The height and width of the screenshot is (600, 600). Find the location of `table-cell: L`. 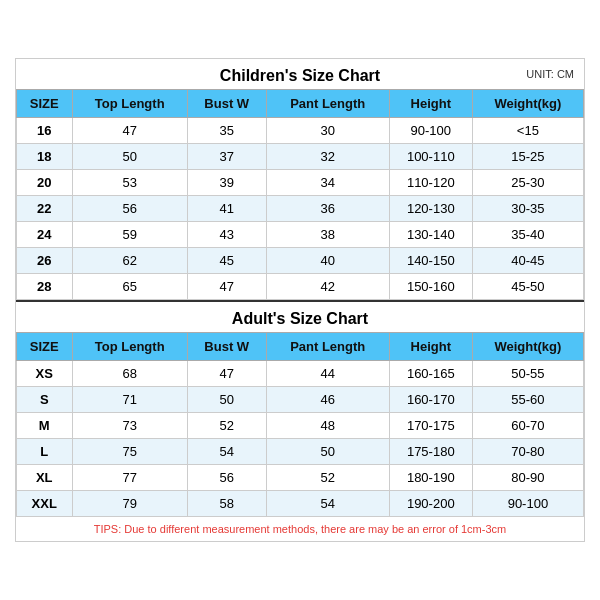

table-cell: L is located at coordinates (45, 452).